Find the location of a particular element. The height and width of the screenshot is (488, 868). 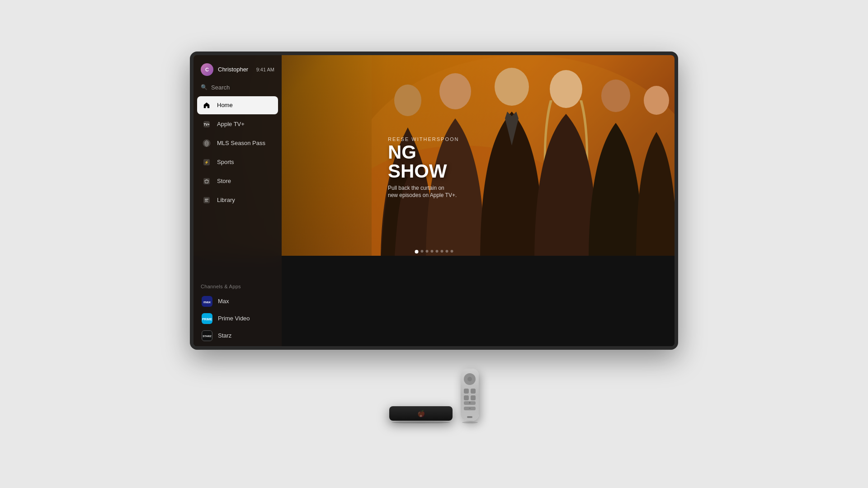

store-icon is located at coordinates (207, 181).